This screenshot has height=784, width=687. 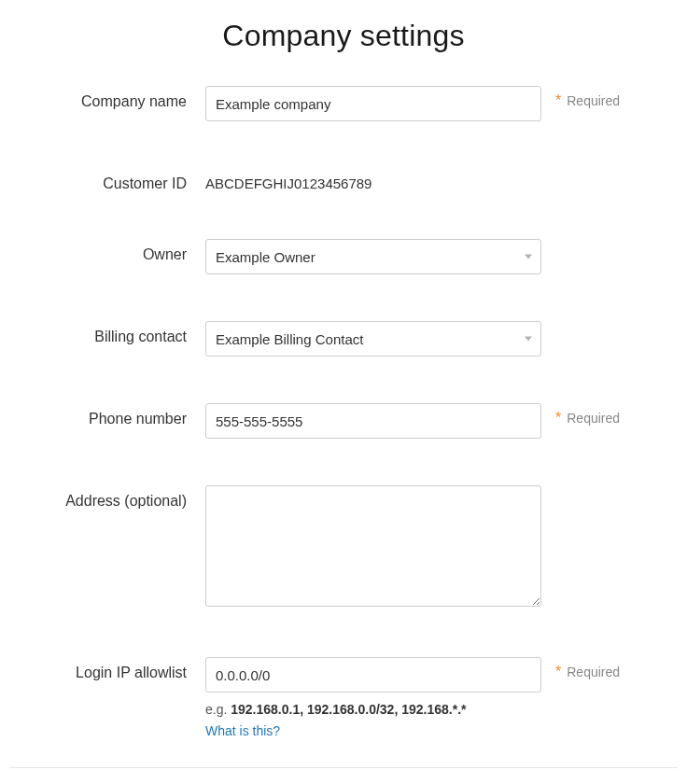 I want to click on label-owner: Owner, so click(x=107, y=251).